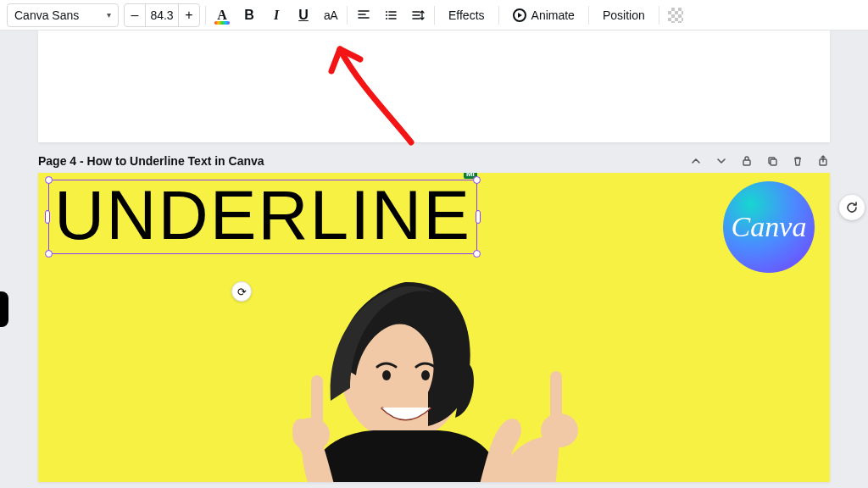 Image resolution: width=868 pixels, height=488 pixels. I want to click on collapse-up-icon, so click(696, 161).